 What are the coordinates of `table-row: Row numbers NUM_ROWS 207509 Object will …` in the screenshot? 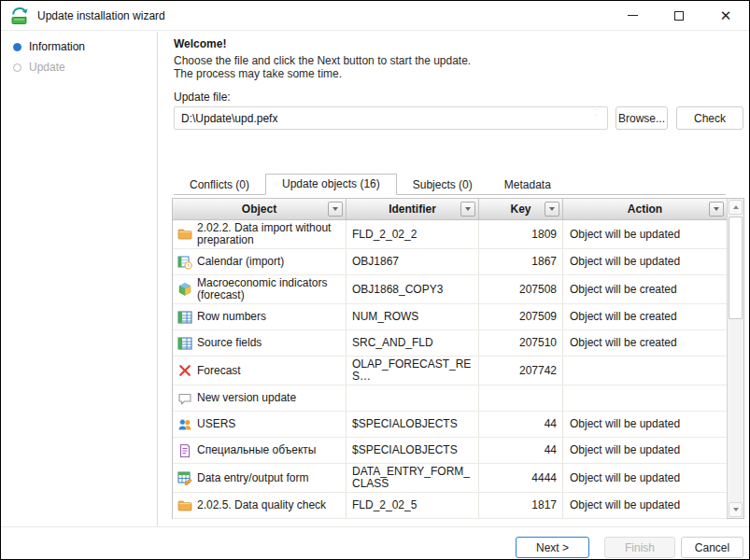 It's located at (450, 317).